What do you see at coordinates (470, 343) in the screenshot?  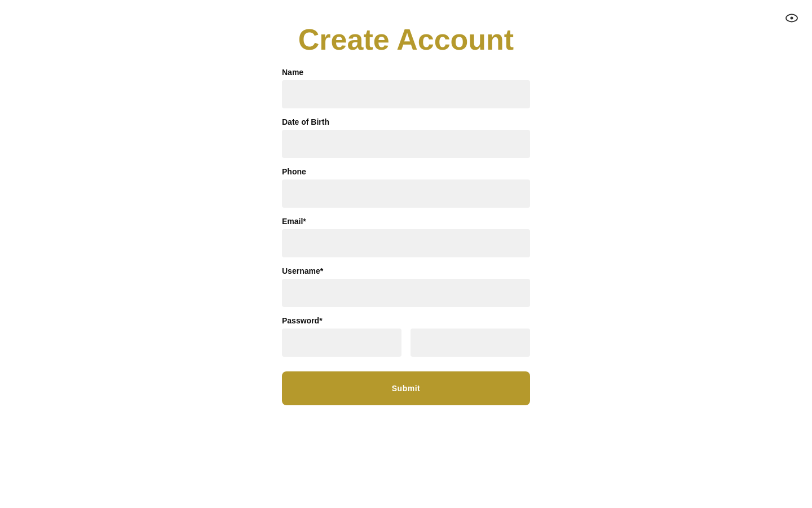 I see `confirm-password-input` at bounding box center [470, 343].